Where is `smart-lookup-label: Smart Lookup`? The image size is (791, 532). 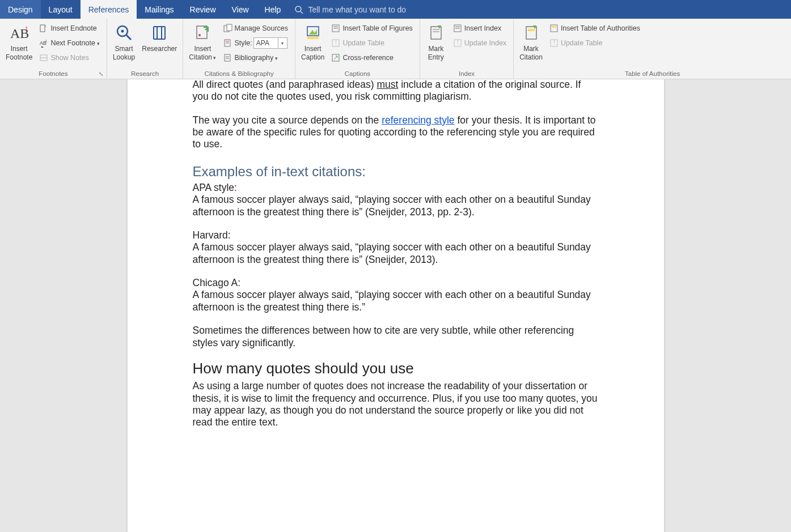 smart-lookup-label: Smart Lookup is located at coordinates (124, 53).